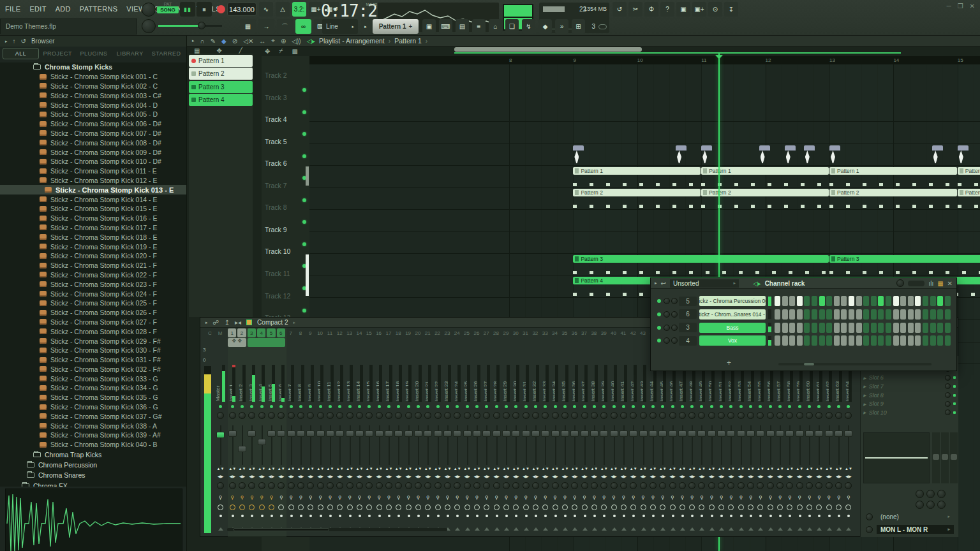 This screenshot has height=551, width=980. I want to click on mixer-view-icon, so click(249, 323).